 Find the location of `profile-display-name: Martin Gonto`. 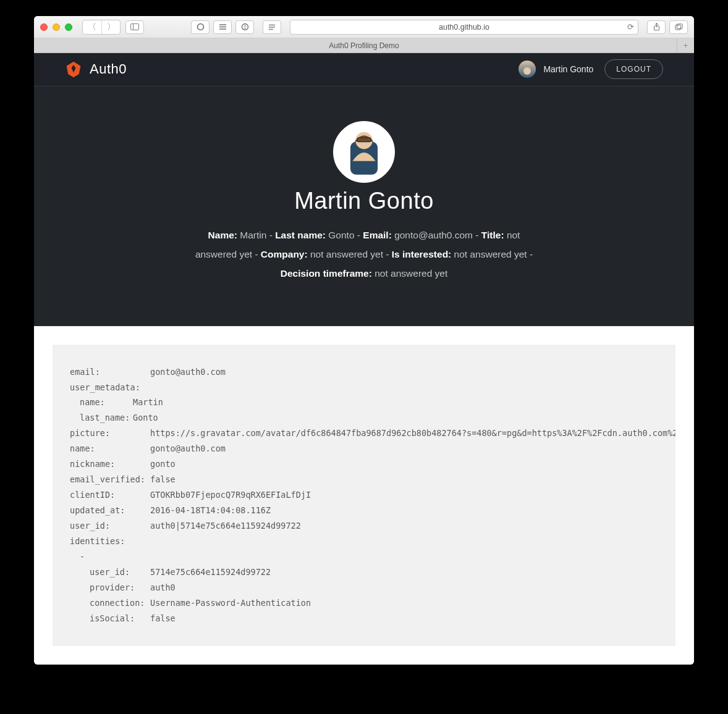

profile-display-name: Martin Gonto is located at coordinates (364, 201).